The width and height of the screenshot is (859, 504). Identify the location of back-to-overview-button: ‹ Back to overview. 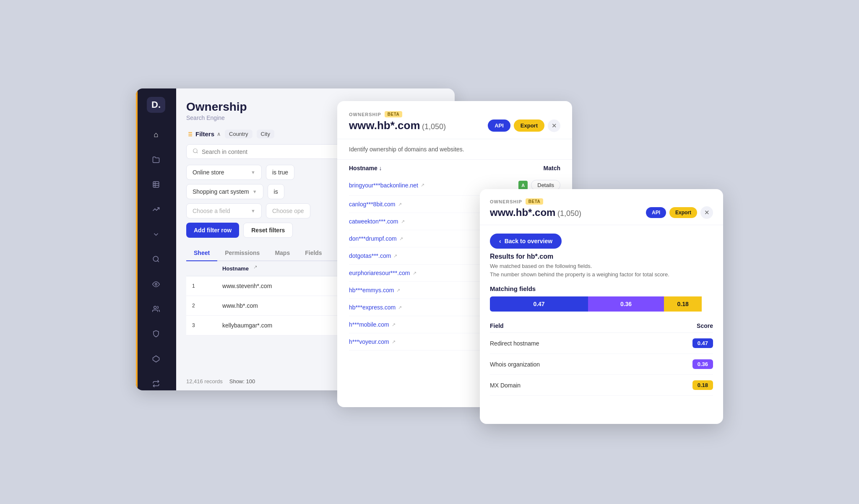
(526, 241).